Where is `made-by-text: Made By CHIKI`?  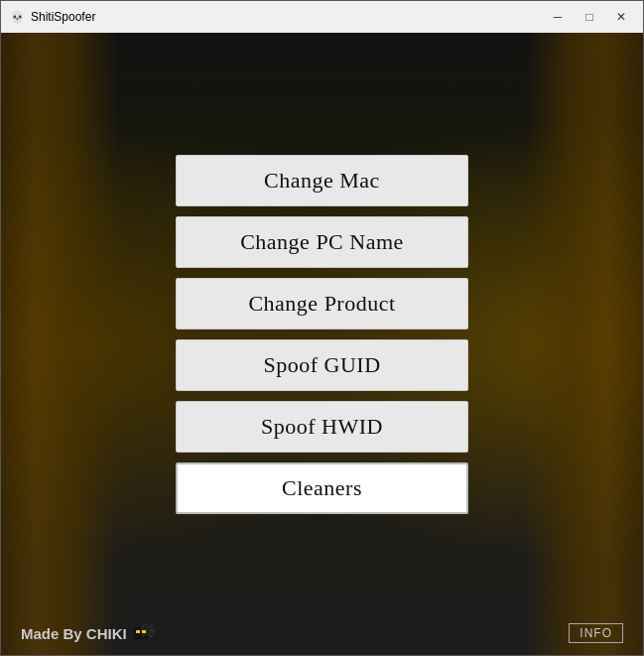
made-by-text: Made By CHIKI is located at coordinates (73, 633).